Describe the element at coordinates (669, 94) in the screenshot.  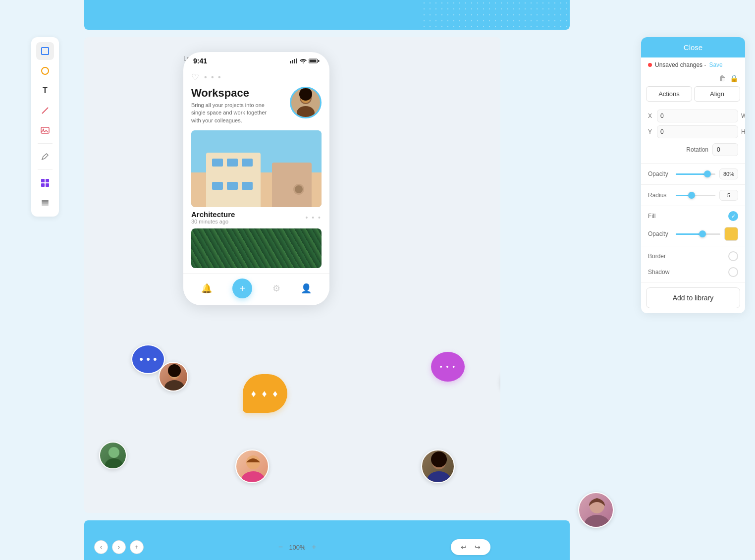
I see `actions-tab: Actions` at that location.